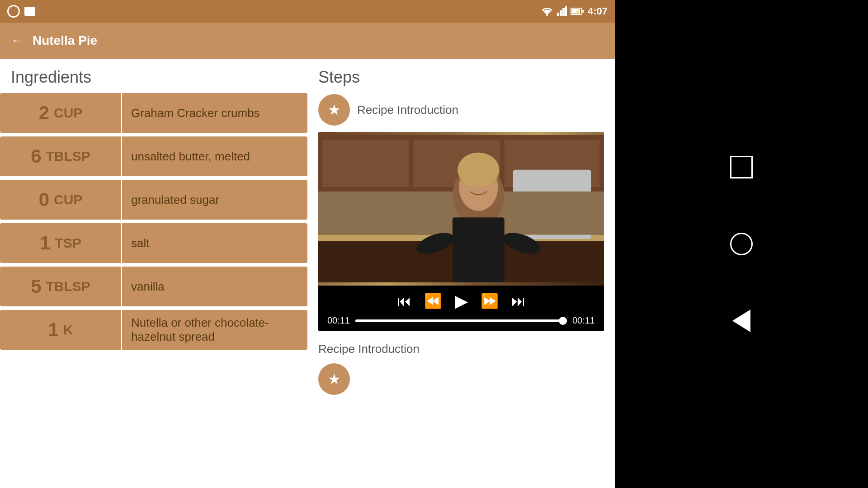 The image size is (868, 488). I want to click on step-circle-2: ★, so click(334, 379).